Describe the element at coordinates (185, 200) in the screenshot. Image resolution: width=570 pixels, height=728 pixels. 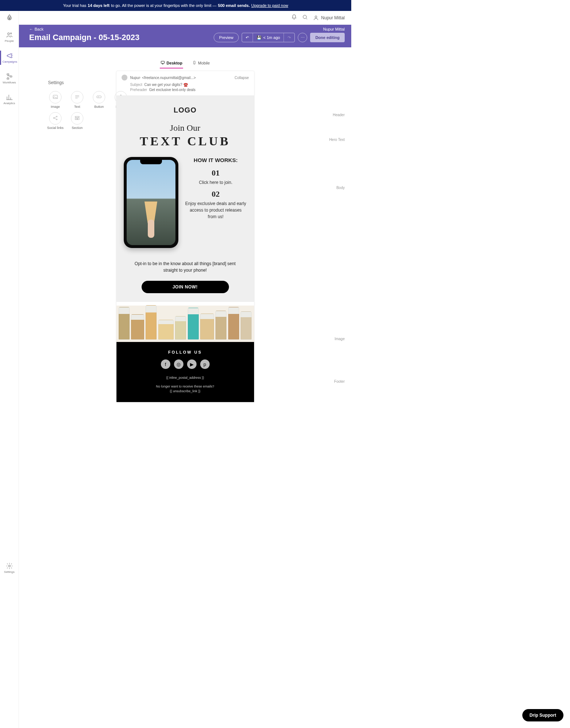
I see `how-it-works: HOW IT WORKS: 01 Click here to join. 02 …` at that location.